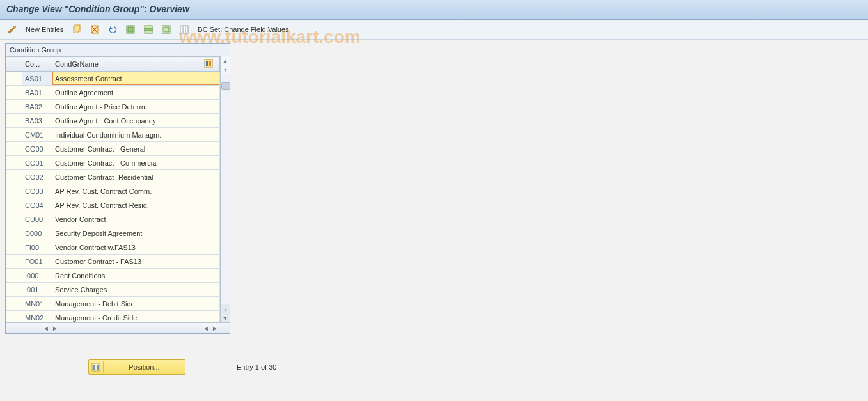  Describe the element at coordinates (113, 233) in the screenshot. I see `table-row: D000Security Deposit Agreement` at that location.